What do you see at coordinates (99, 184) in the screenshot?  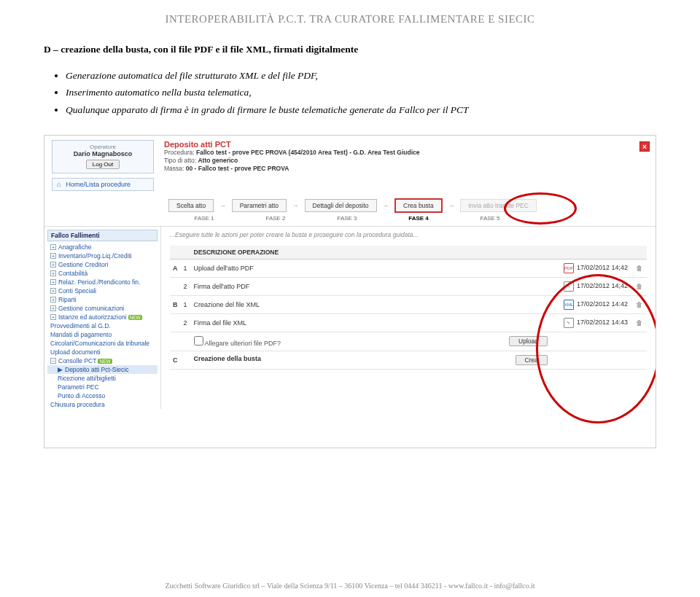 I see `home-link-label: Home/Lista procedure` at bounding box center [99, 184].